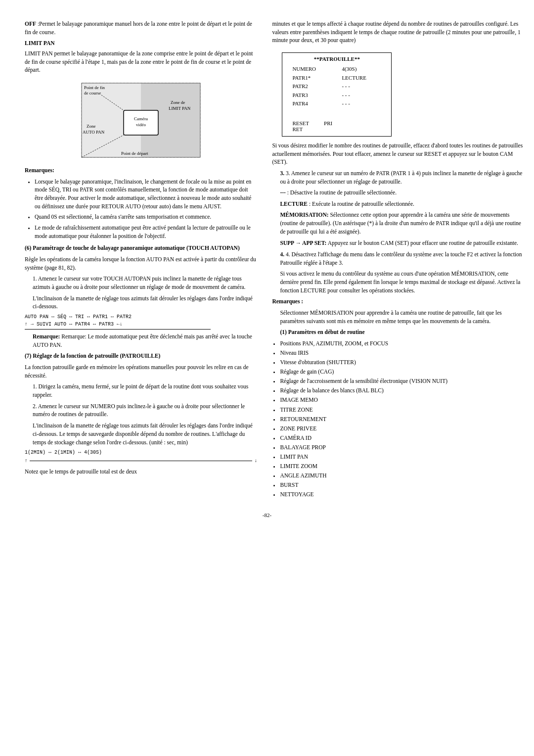  What do you see at coordinates (337, 94) in the screenshot?
I see `patrouille-table: **PATROUILLE** NUMERO 4(30S) PATR1* LECT…` at bounding box center [337, 94].